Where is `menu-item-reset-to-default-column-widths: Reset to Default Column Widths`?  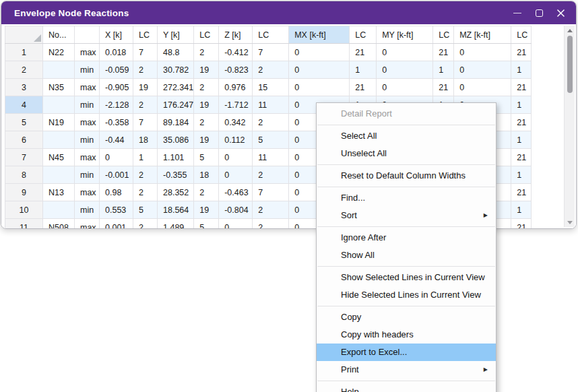 menu-item-reset-to-default-column-widths: Reset to Default Column Widths is located at coordinates (406, 176).